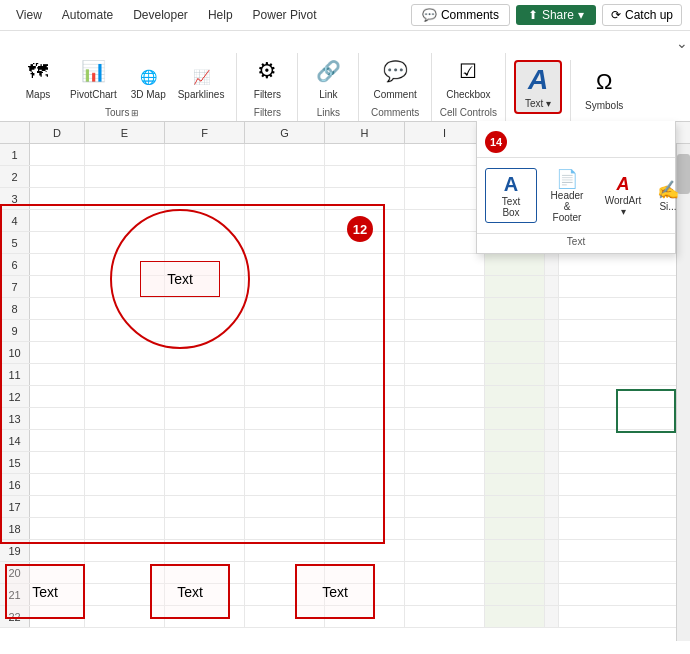 The width and height of the screenshot is (690, 654). Describe the element at coordinates (267, 78) in the screenshot. I see `filters-button: ⚙ Filters` at that location.